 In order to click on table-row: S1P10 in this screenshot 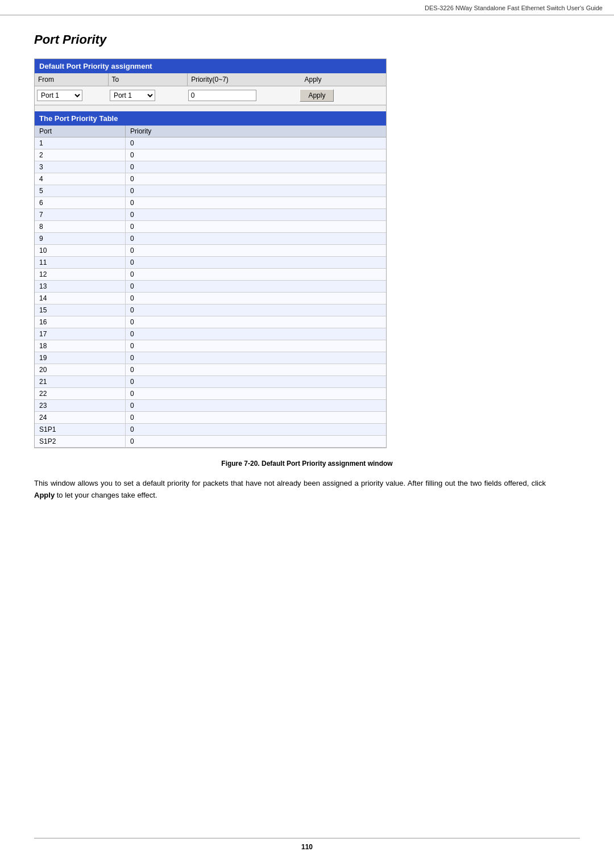, I will do `click(210, 429)`.